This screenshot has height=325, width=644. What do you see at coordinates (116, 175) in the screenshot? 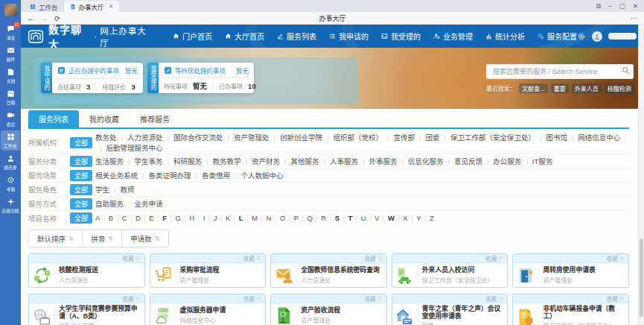
I see `filter-option: 相关业务系统` at bounding box center [116, 175].